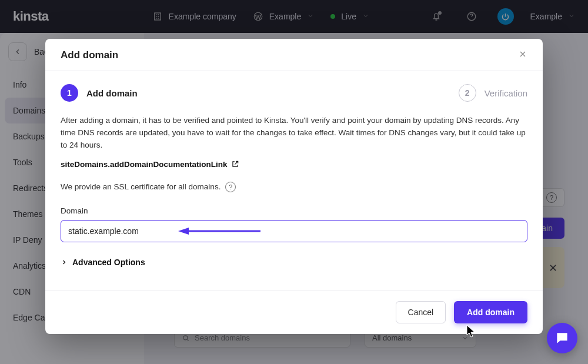 This screenshot has height=364, width=588. I want to click on modal-title: Add domain, so click(89, 55).